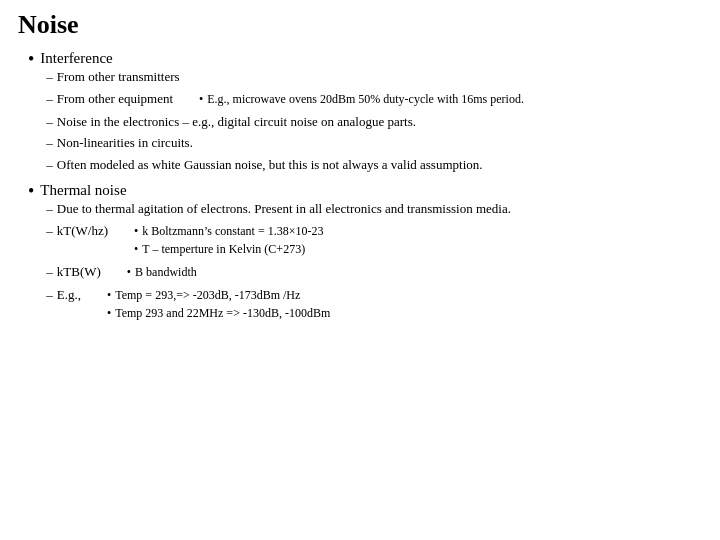 This screenshot has height=540, width=720. I want to click on sub-list-1-3: •Temp = 293,=> -203dB, -173dBm /Hz•Temp …, so click(208, 304).